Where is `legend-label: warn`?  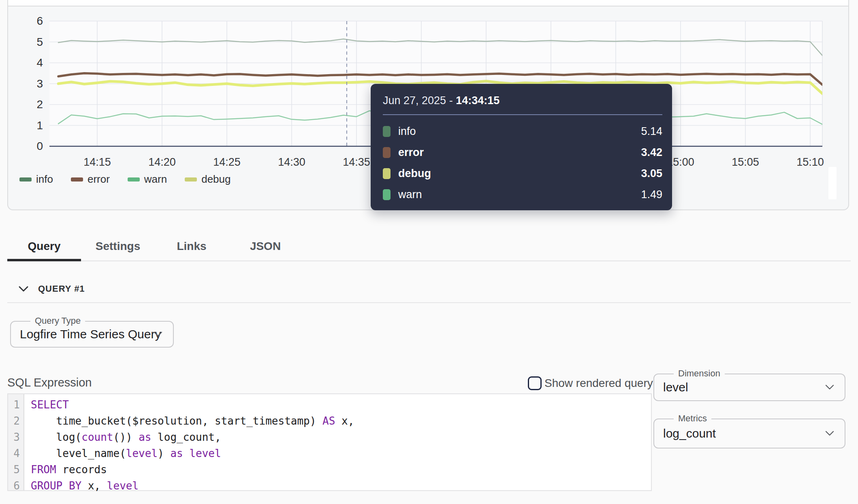
legend-label: warn is located at coordinates (156, 179).